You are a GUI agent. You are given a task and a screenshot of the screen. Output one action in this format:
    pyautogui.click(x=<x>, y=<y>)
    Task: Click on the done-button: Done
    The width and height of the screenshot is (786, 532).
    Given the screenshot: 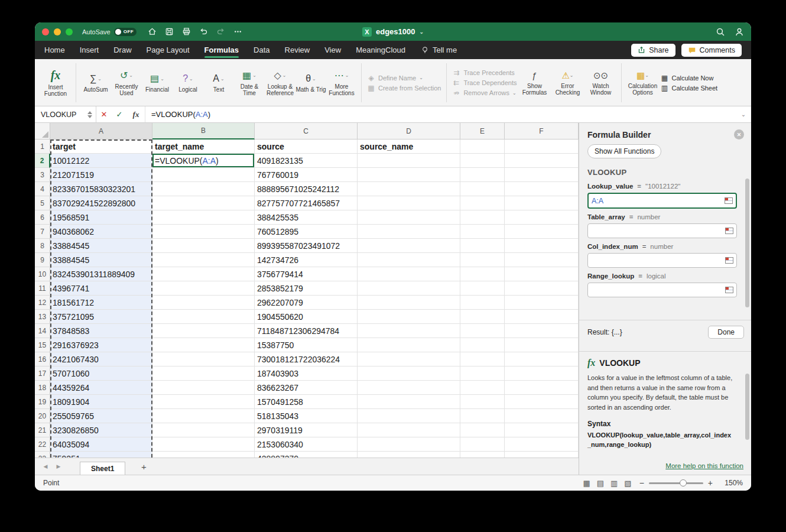 What is the action you would take?
    pyautogui.click(x=726, y=332)
    